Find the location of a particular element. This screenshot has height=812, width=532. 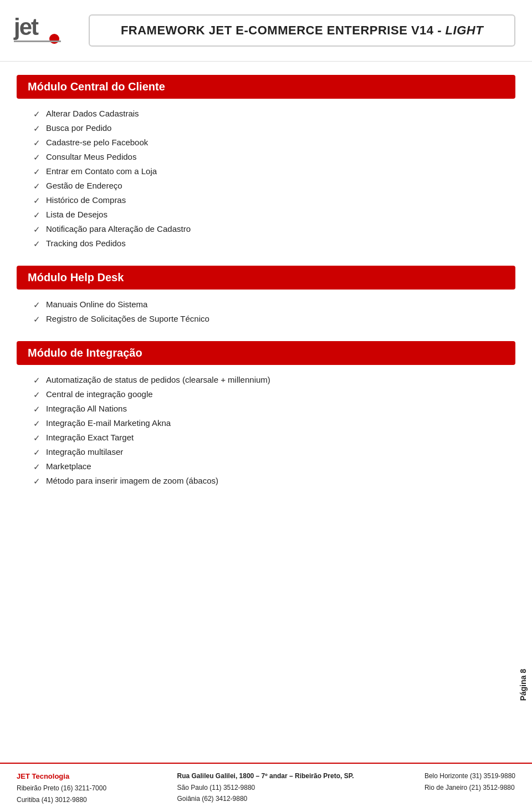

logo-area: jet is located at coordinates (44, 31).